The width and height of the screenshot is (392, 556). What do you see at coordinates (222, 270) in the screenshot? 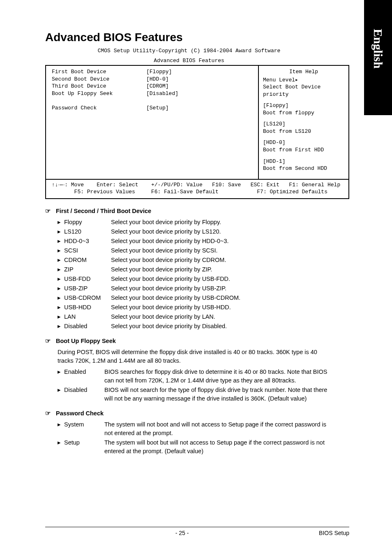
I see `option-description: Select your boot device priority by ZIP.` at bounding box center [222, 270].